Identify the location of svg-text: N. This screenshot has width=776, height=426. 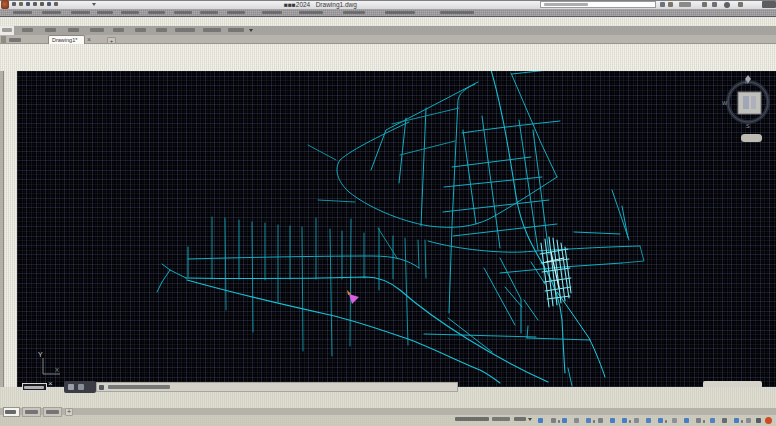
(746, 82).